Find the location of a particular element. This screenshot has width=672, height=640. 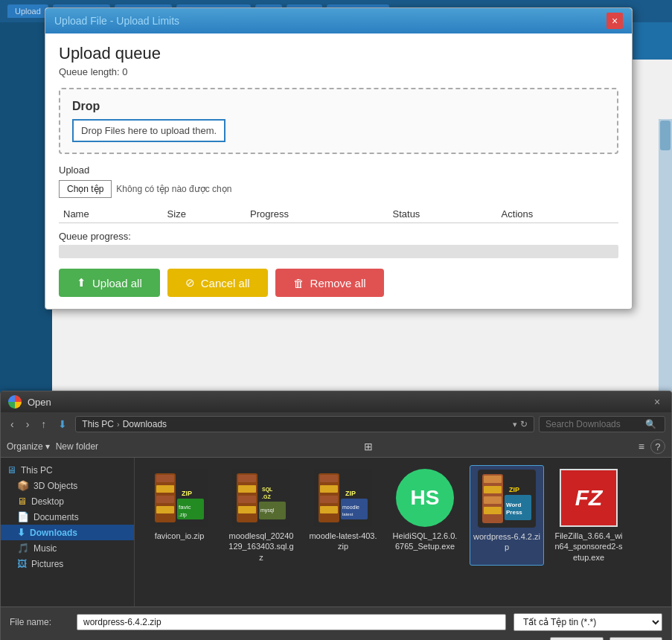

open-bottom-bar: File name: Tất cả Tệp tin (*.*) Open Can… is located at coordinates (336, 624).